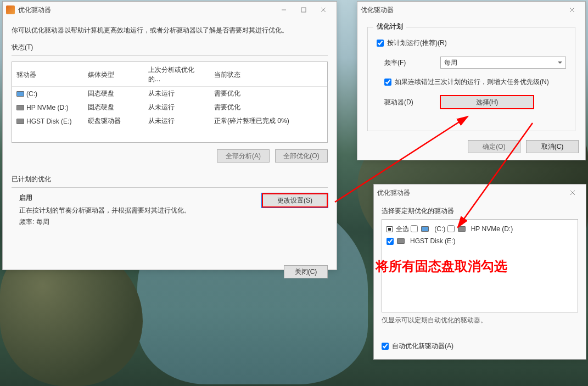  I want to click on dialog-content: 选择要定期优化的驱动器 全选 (C:) HP NVMe (D:) HGST Di…, so click(480, 280).